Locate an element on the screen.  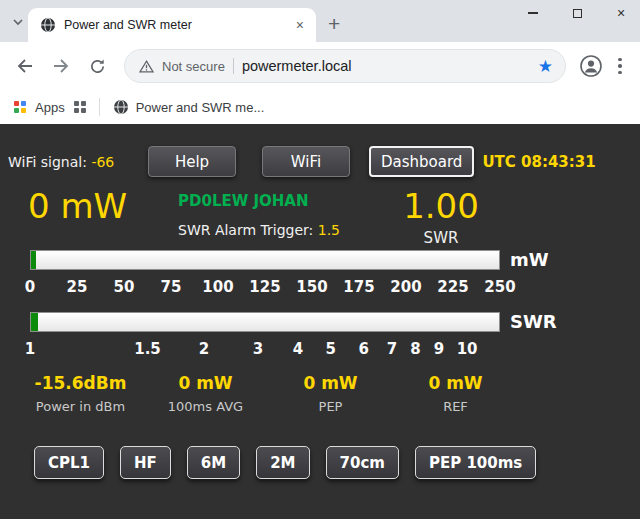
reload-button is located at coordinates (97, 66).